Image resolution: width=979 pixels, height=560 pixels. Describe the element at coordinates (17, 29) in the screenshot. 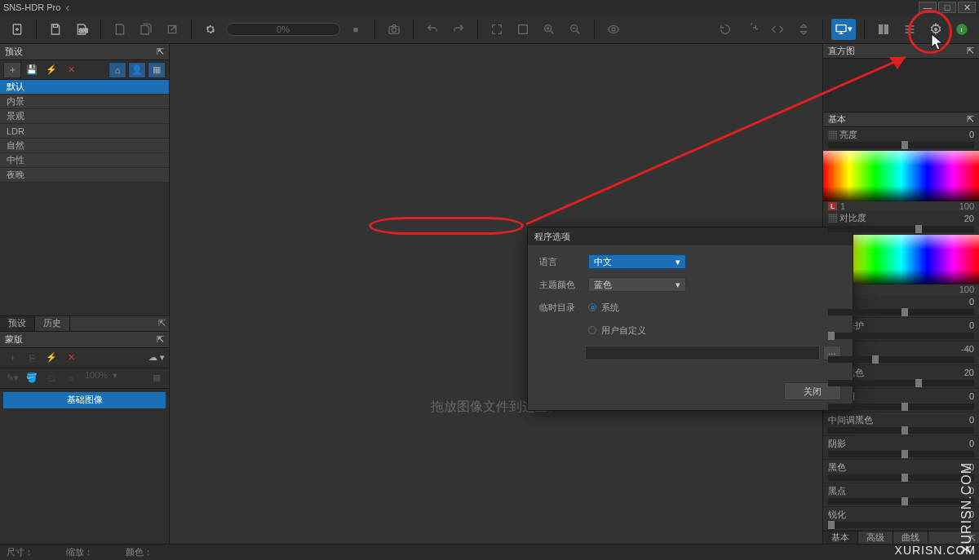

I see `new-file-icon` at that location.